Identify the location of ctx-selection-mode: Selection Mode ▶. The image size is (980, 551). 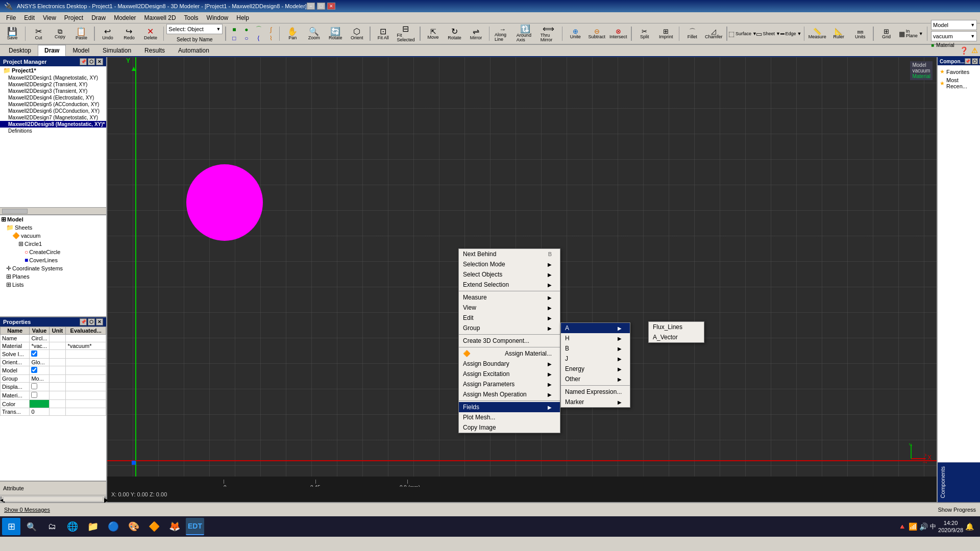
(509, 264).